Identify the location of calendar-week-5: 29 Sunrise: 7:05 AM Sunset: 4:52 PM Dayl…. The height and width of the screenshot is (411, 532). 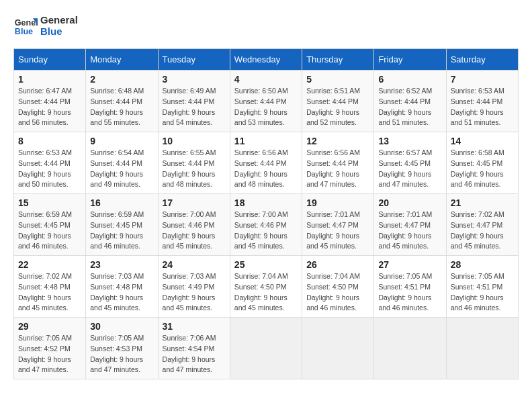
(266, 349).